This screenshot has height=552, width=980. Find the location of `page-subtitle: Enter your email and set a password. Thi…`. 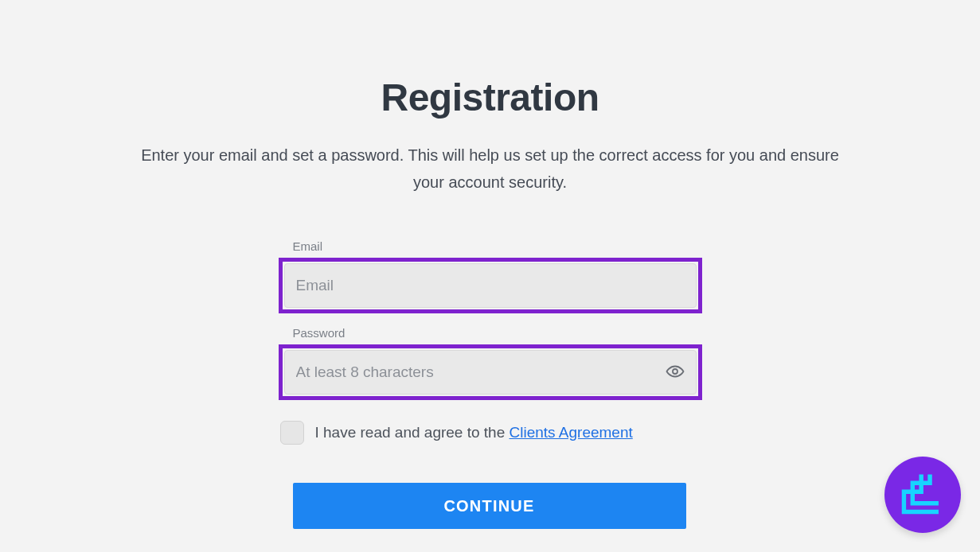

page-subtitle: Enter your email and set a password. Thi… is located at coordinates (490, 169).